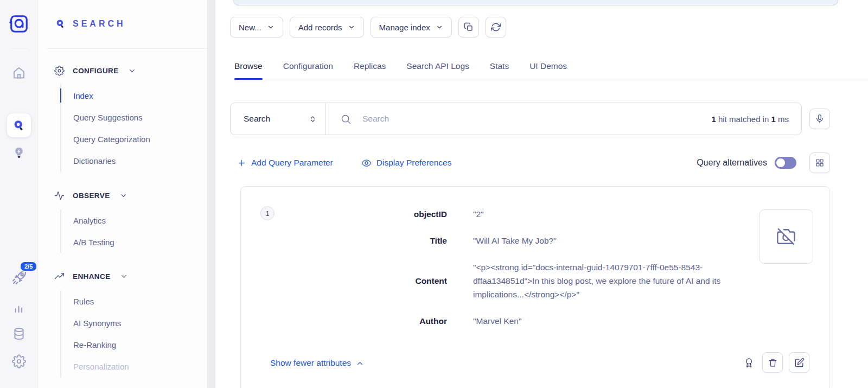 This screenshot has width=868, height=388. I want to click on index-toolbar: New... Add records Manage index, so click(368, 27).